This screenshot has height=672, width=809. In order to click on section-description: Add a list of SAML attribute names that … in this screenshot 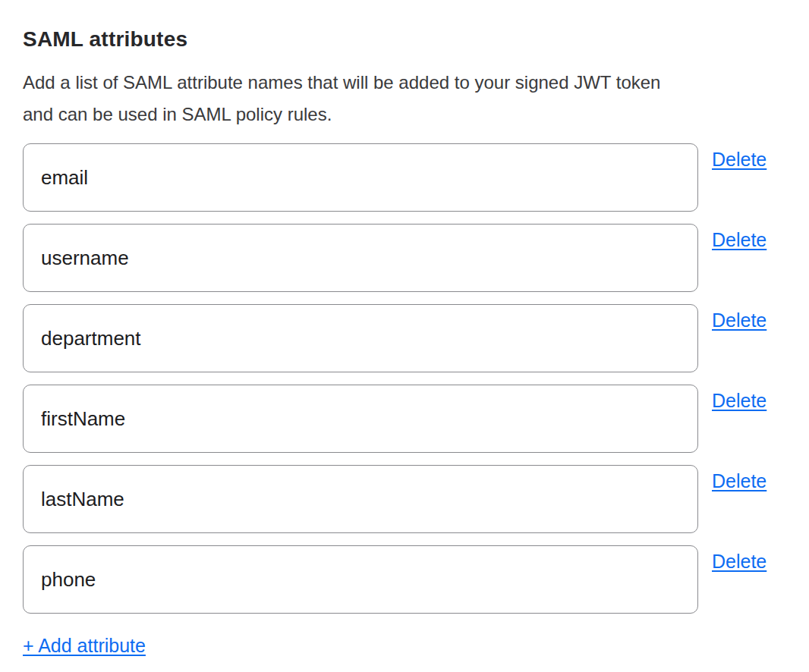, I will do `click(399, 99)`.